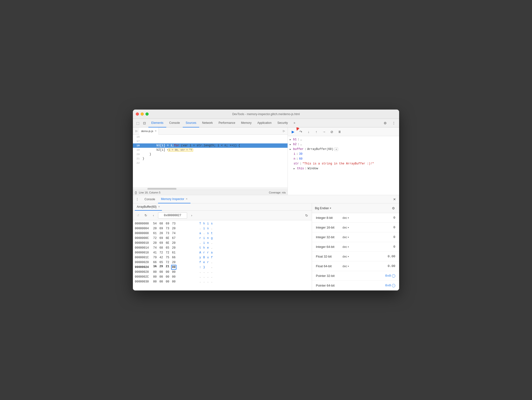 This screenshot has width=532, height=400. Describe the element at coordinates (336, 149) in the screenshot. I see `memory-icon: ⊞` at that location.